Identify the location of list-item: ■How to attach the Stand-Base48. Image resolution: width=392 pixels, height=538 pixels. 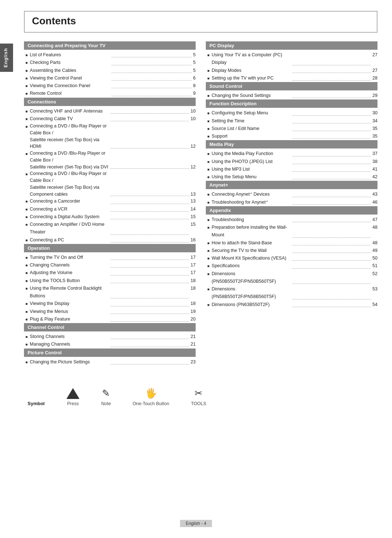
(292, 243).